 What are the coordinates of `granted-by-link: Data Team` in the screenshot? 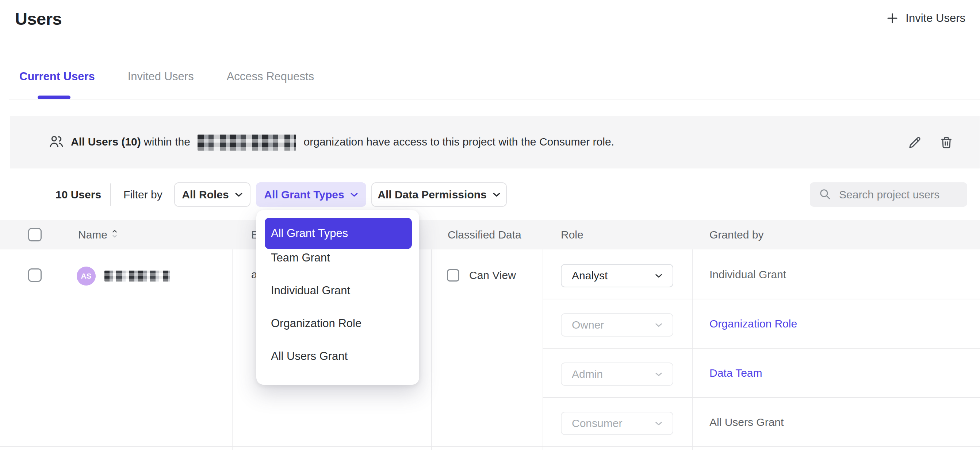 It's located at (736, 373).